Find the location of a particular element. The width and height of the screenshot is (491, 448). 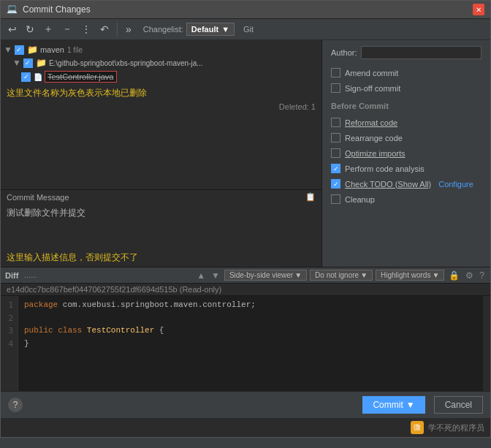

close-button: ✕ is located at coordinates (479, 10).